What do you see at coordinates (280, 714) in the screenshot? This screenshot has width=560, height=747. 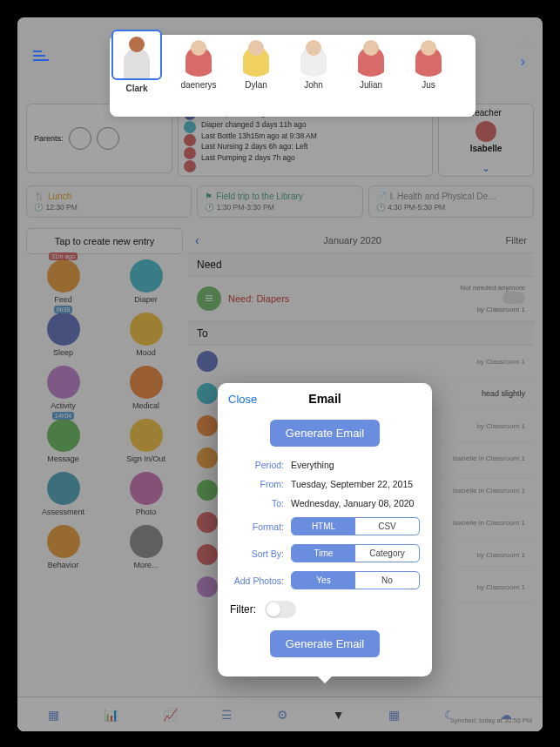 I see `bottom-tabbar: ▦ 📊 📈 ☰ ⚙ ▼ ▦ ☾ ☁` at bounding box center [280, 714].